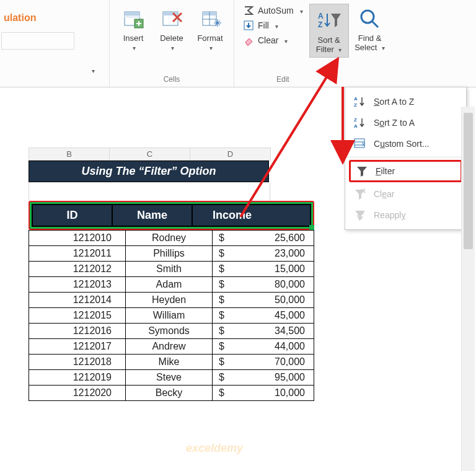  I want to click on cell-income: $44,000, so click(263, 347).